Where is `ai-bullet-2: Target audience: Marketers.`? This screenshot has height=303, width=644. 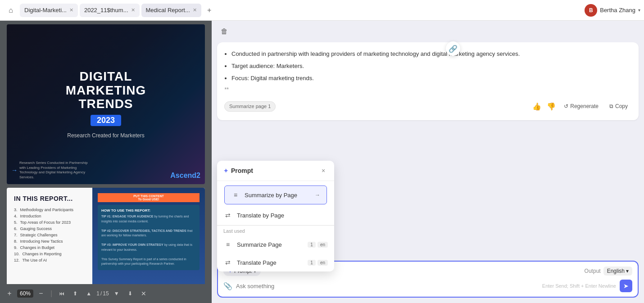
ai-bullet-2: Target audience: Marketers. is located at coordinates (431, 67).